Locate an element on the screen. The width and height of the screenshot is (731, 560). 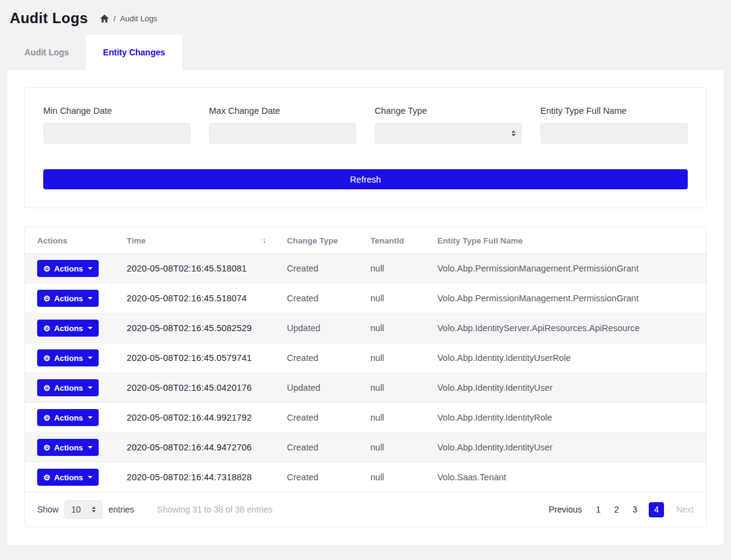
pagination-next: Next is located at coordinates (685, 509).